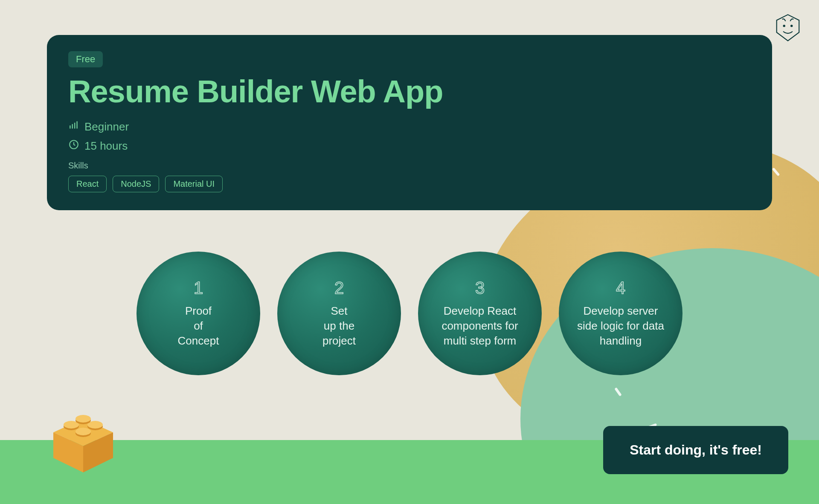 The image size is (819, 504). Describe the element at coordinates (410, 127) in the screenshot. I see `difficulty-row: Beginner` at that location.